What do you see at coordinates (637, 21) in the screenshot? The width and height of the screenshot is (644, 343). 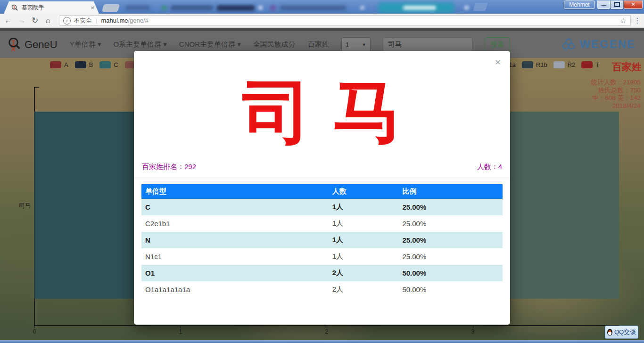 I see `browser-menu-icon: ⋮` at bounding box center [637, 21].